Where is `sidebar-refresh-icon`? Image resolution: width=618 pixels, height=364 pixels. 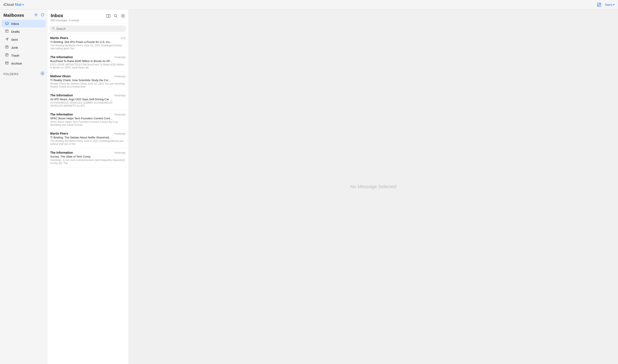
sidebar-refresh-icon is located at coordinates (42, 15).